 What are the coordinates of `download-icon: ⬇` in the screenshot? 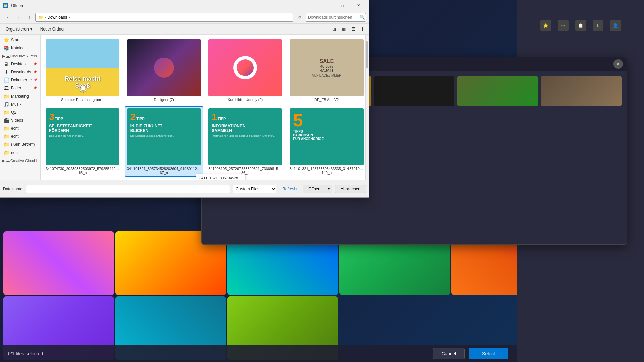 It's located at (6, 72).